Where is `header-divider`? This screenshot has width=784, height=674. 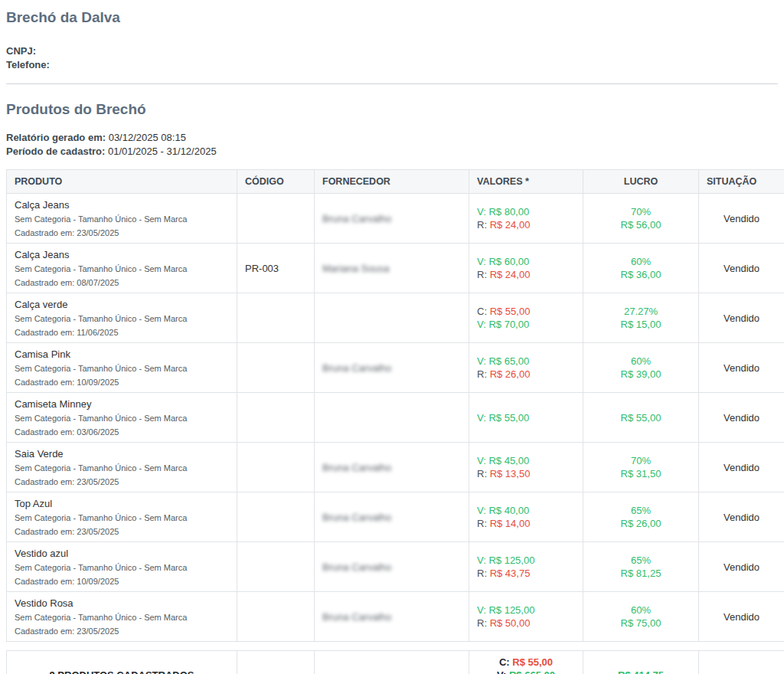 header-divider is located at coordinates (392, 84).